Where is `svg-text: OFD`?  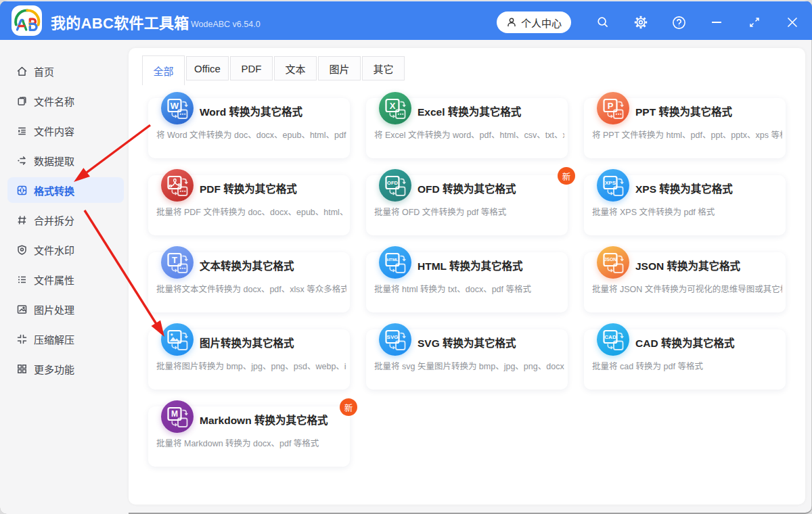 svg-text: OFD is located at coordinates (392, 183).